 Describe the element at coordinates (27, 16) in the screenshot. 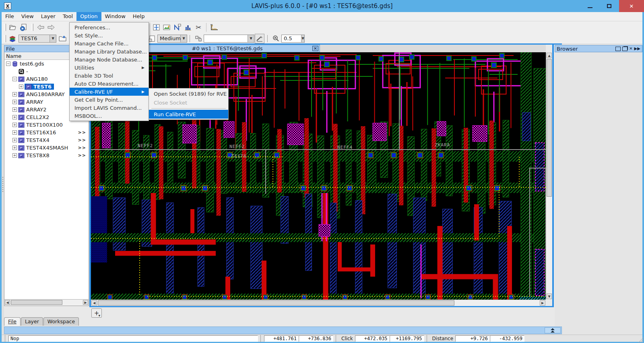

I see `menu-view: View` at that location.